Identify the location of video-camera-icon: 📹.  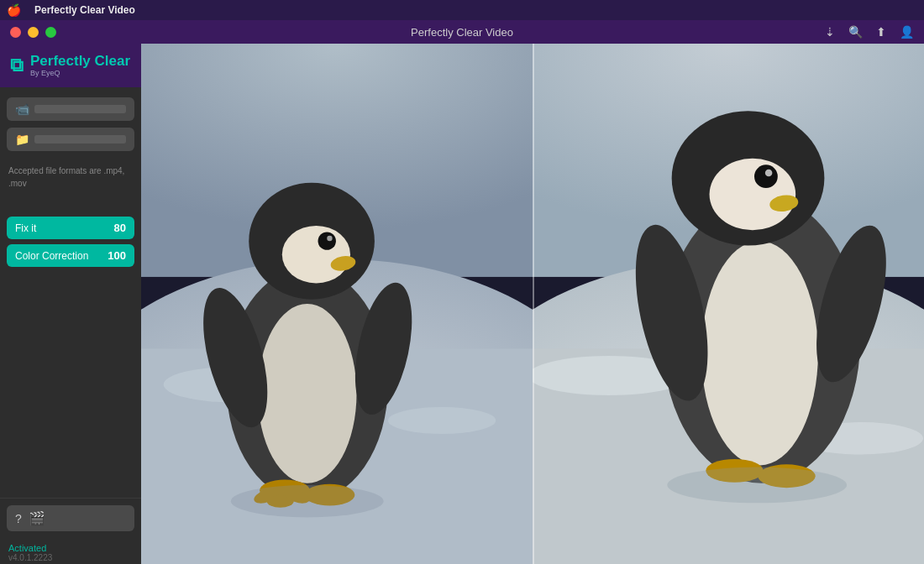
(22, 109).